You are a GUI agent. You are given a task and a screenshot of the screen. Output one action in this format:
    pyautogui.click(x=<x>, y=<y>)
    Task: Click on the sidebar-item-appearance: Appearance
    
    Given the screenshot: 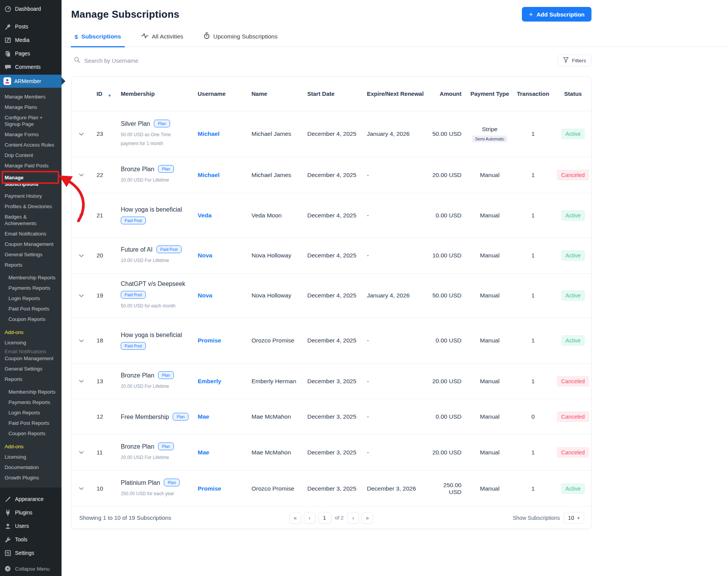 What is the action you would take?
    pyautogui.click(x=31, y=499)
    